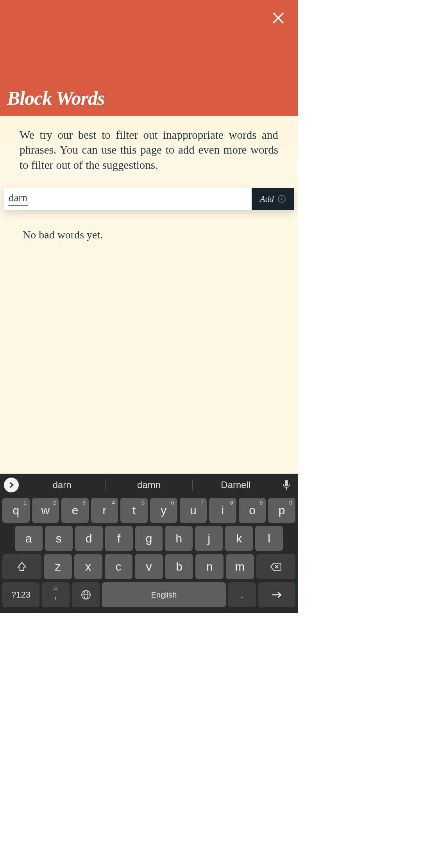 The image size is (422, 868). What do you see at coordinates (269, 539) in the screenshot?
I see `key-l: l` at bounding box center [269, 539].